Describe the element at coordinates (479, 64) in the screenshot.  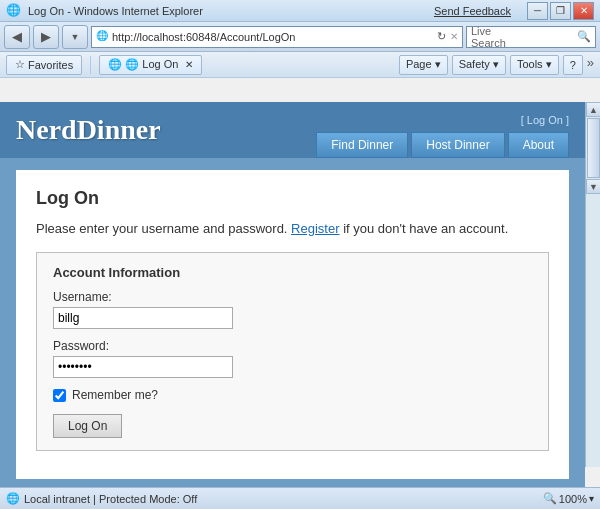
I see `safety-menu-label: Safety ▾` at that location.